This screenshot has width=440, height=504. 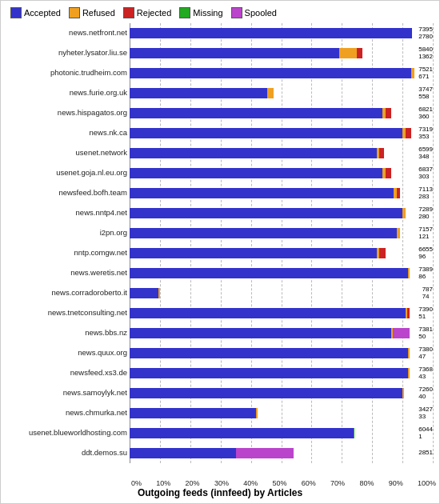 What do you see at coordinates (193, 483) in the screenshot?
I see `x-axis-label: 20%` at bounding box center [193, 483].